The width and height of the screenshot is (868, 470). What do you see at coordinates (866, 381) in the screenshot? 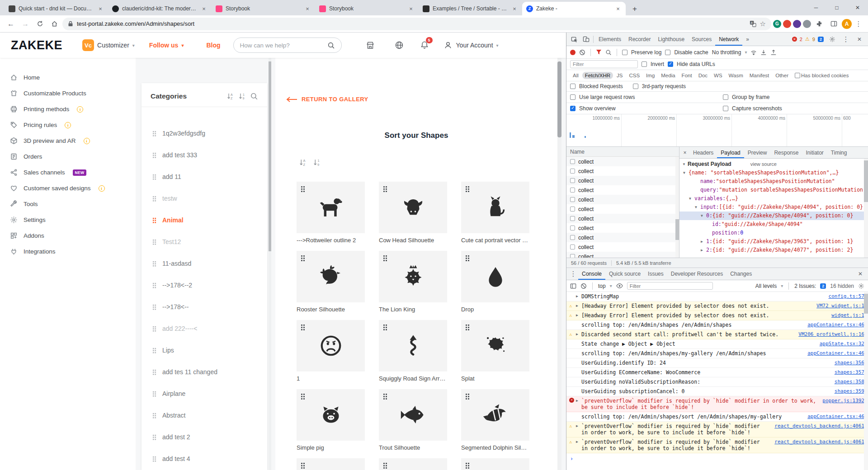
I see `console-scrollbar` at bounding box center [866, 381].